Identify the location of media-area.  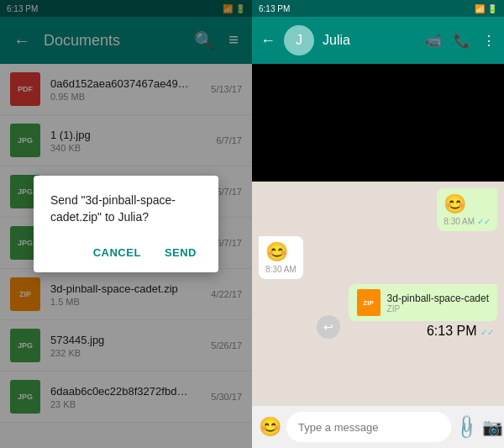
(378, 123).